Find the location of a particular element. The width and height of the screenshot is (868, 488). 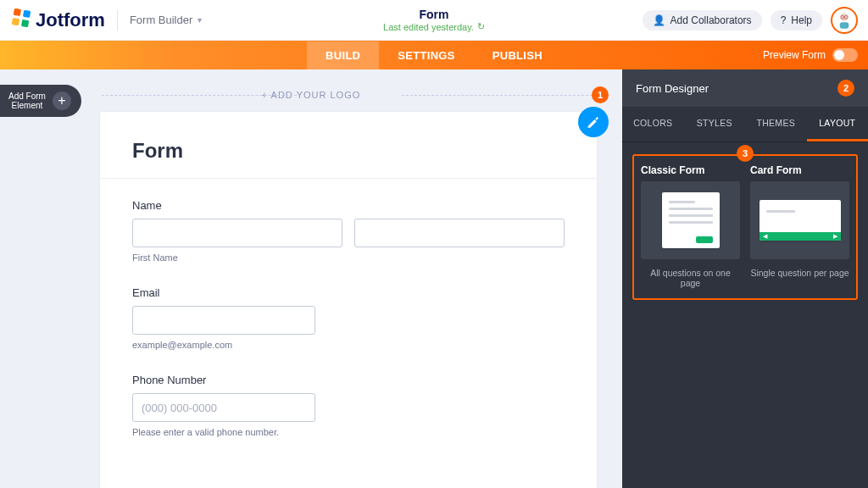

breadcrumb-label: Form Builder is located at coordinates (161, 20).